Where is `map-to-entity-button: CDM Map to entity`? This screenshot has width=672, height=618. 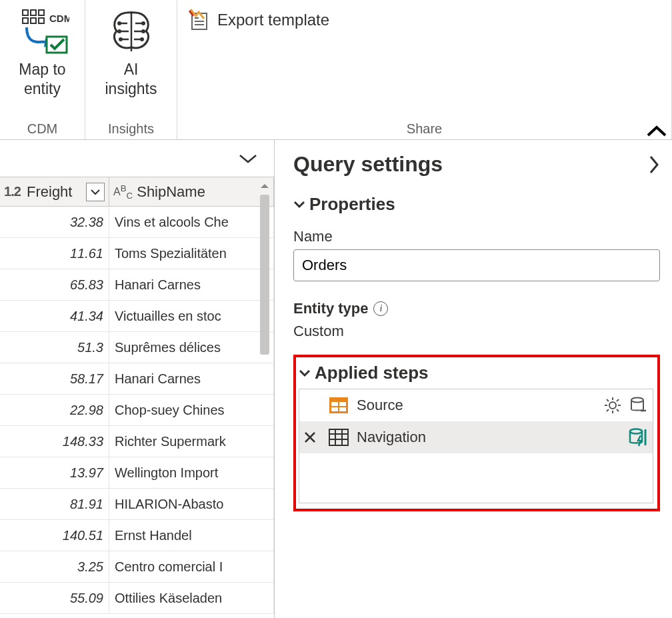 map-to-entity-button: CDM Map to entity is located at coordinates (43, 51).